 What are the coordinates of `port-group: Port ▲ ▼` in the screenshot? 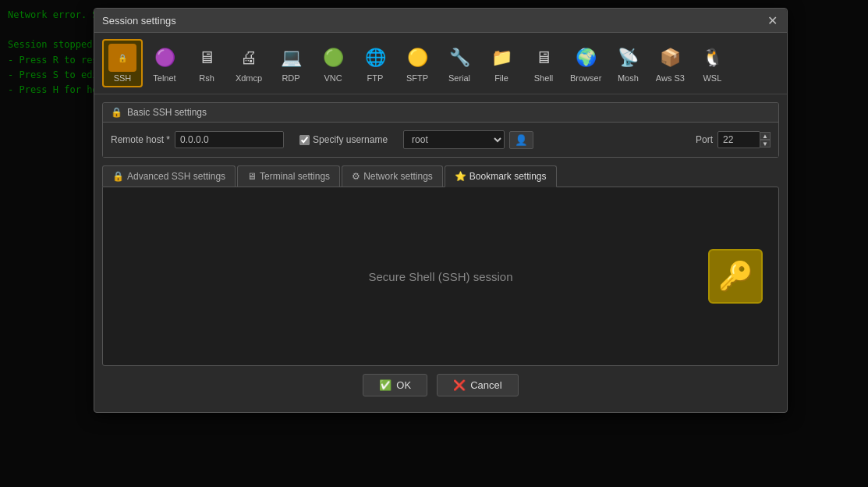 It's located at (733, 140).